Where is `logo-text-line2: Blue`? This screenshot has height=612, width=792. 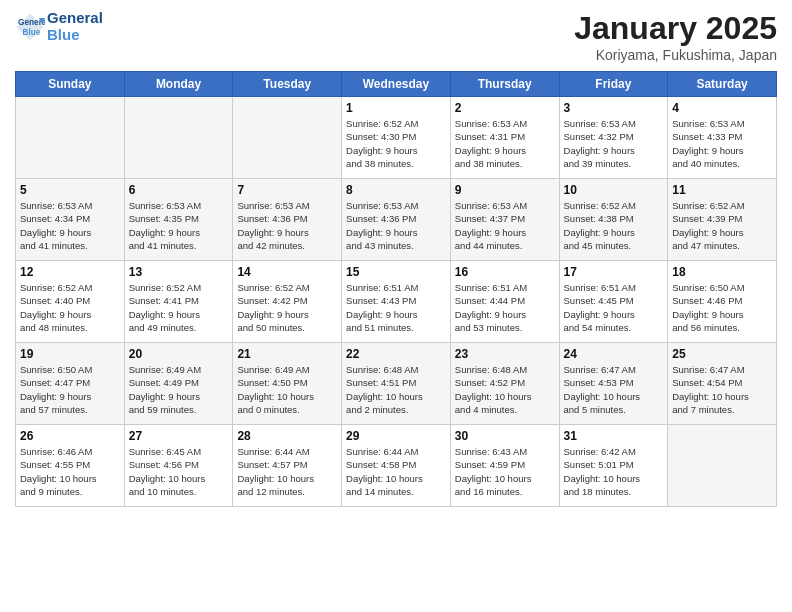 logo-text-line2: Blue is located at coordinates (75, 36).